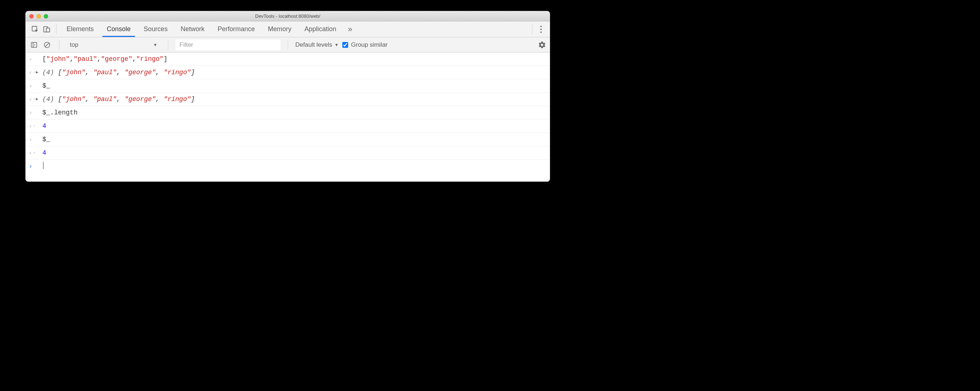  Describe the element at coordinates (192, 29) in the screenshot. I see `tab-label: Network` at that location.